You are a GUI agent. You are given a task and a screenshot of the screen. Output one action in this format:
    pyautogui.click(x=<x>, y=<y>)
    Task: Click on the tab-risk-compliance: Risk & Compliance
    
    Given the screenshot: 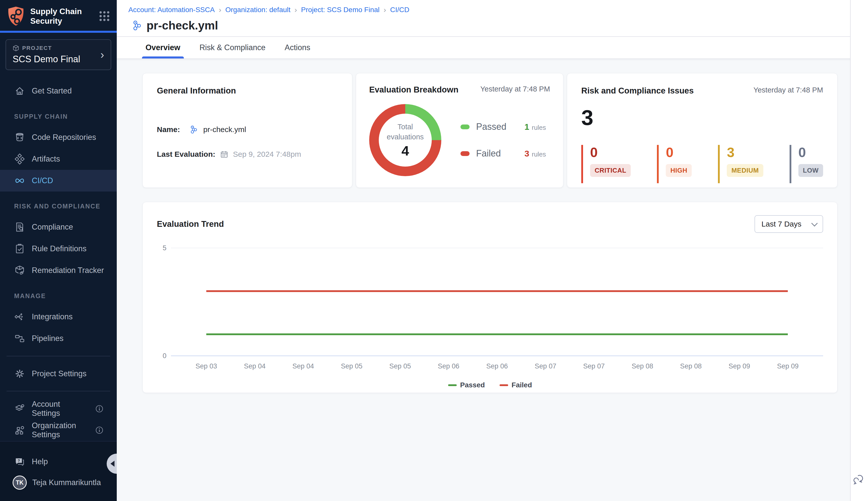 What is the action you would take?
    pyautogui.click(x=232, y=47)
    